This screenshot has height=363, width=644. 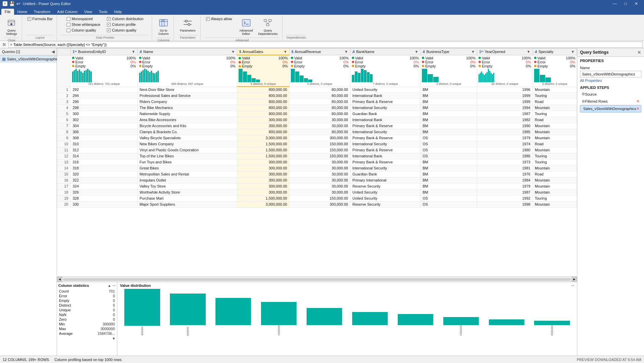 What do you see at coordinates (639, 52) in the screenshot?
I see `qs-close-button: ✕` at bounding box center [639, 52].